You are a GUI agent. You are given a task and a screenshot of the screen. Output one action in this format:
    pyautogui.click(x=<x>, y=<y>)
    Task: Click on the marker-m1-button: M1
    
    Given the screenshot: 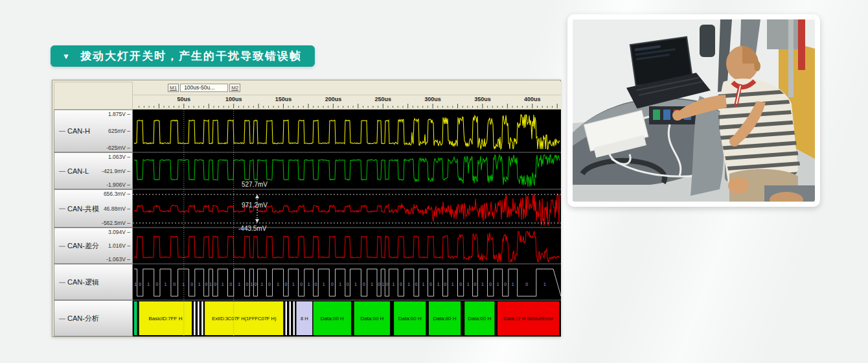 What is the action you would take?
    pyautogui.click(x=174, y=88)
    